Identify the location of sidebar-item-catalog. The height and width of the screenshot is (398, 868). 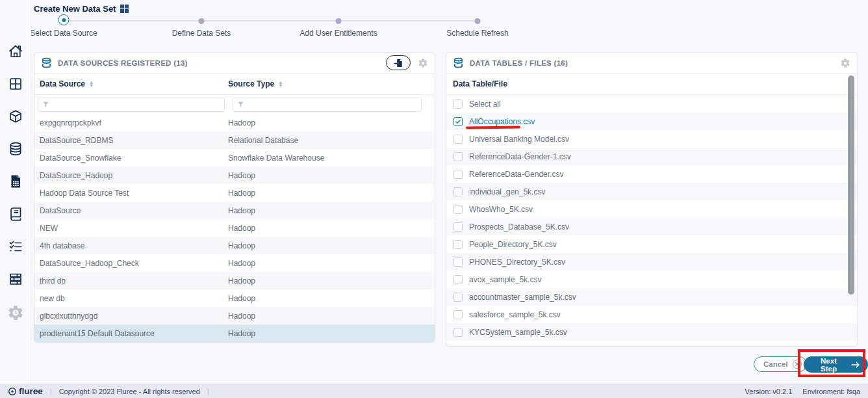
(16, 214).